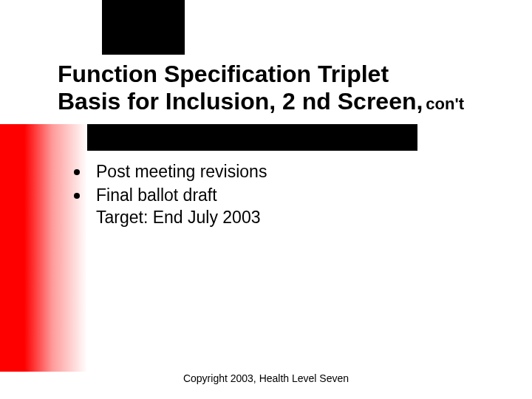 This screenshot has height=399, width=532. What do you see at coordinates (182, 172) in the screenshot?
I see `bullet-text: Post meeting revisions` at bounding box center [182, 172].